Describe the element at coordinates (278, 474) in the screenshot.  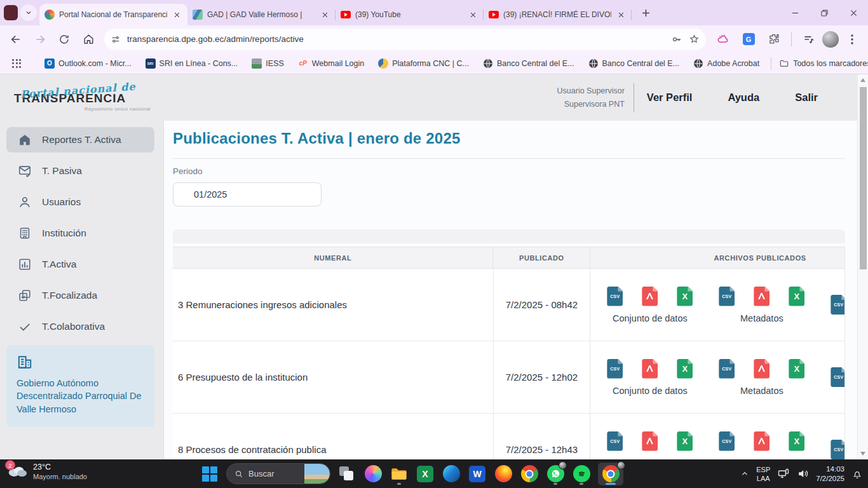
I see `taskbar-search: Buscar` at that location.